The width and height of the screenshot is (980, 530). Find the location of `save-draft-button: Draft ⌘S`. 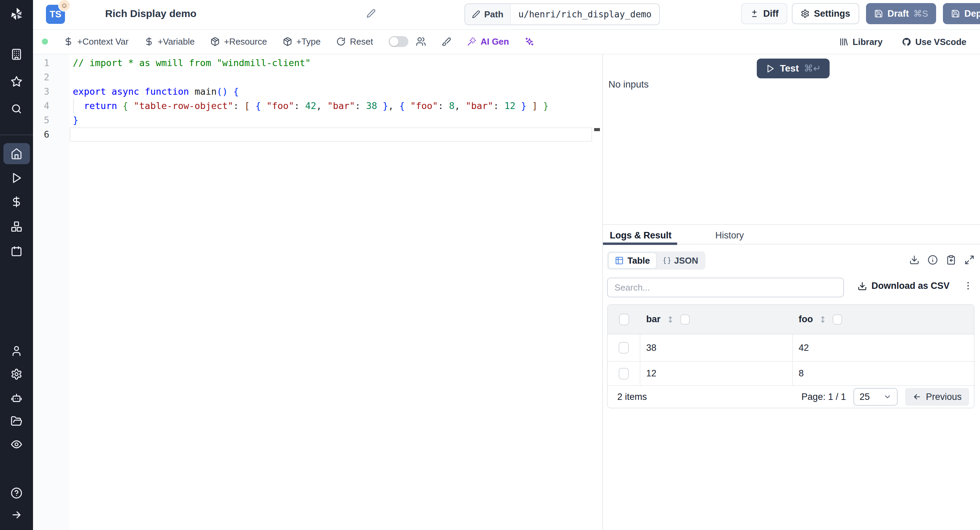

save-draft-button: Draft ⌘S is located at coordinates (901, 14).